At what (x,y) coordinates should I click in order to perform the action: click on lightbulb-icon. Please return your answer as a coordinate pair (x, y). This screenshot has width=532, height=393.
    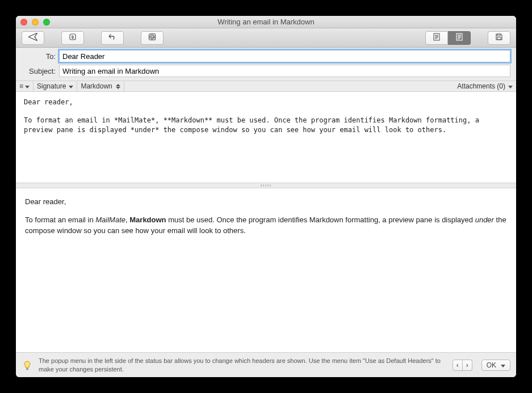
    Looking at the image, I should click on (27, 365).